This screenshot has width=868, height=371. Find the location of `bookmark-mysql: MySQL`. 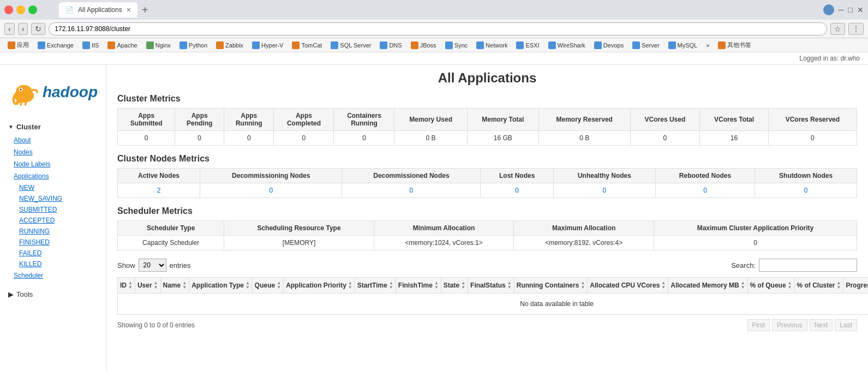

bookmark-mysql: MySQL is located at coordinates (683, 45).